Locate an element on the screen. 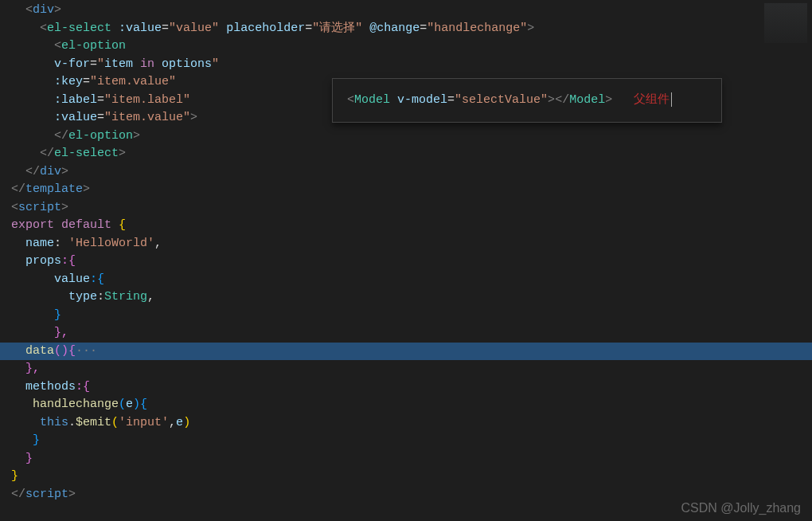  code-line: <el-select :value="value" placeholder="请… is located at coordinates (406, 29).